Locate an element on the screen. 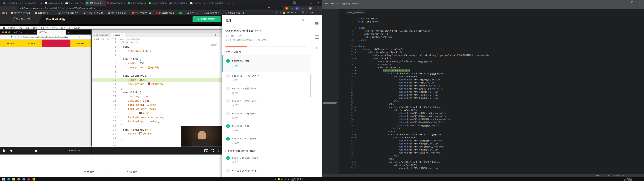 This screenshot has width=644, height=181. shield-icon: ⛨ is located at coordinates (80, 37).